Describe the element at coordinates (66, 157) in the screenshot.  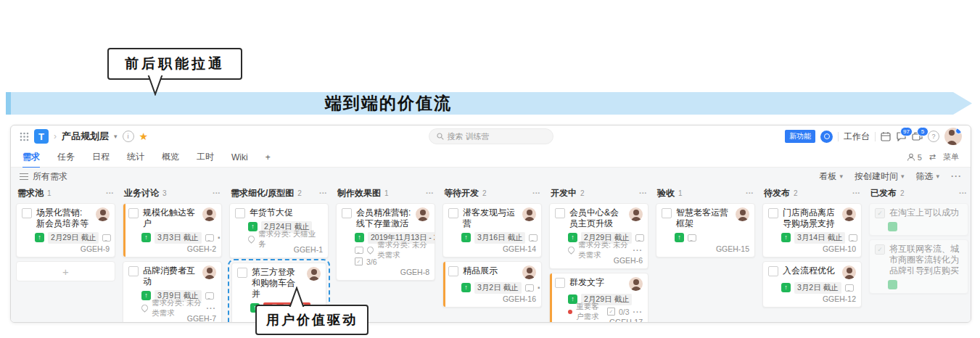
I see `tab-任务: 任务` at that location.